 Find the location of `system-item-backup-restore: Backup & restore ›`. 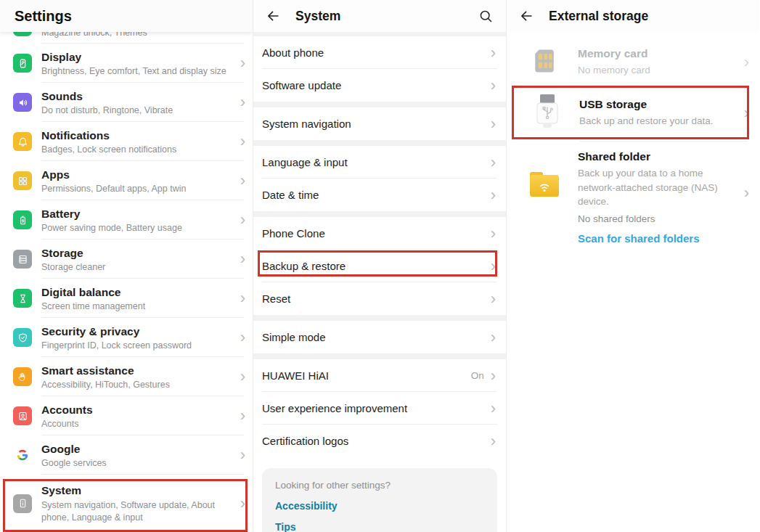

system-item-backup-restore: Backup & restore › is located at coordinates (380, 266).